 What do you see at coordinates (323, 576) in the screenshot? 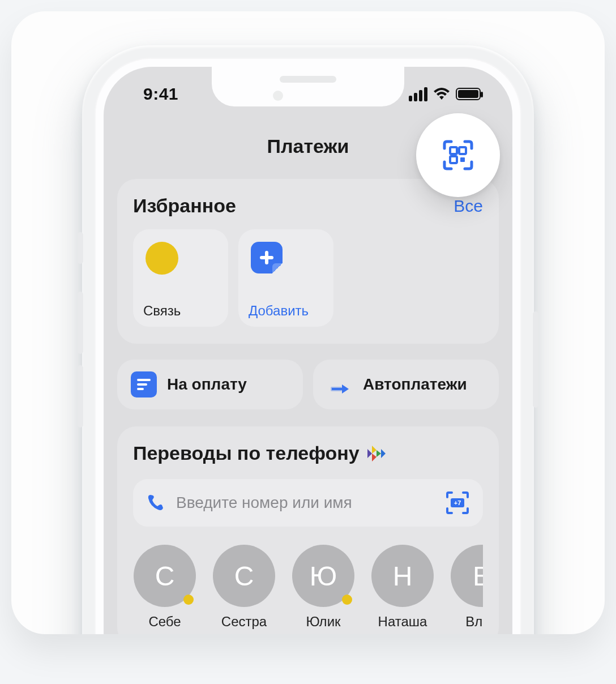
I see `avatar: Ю` at bounding box center [323, 576].